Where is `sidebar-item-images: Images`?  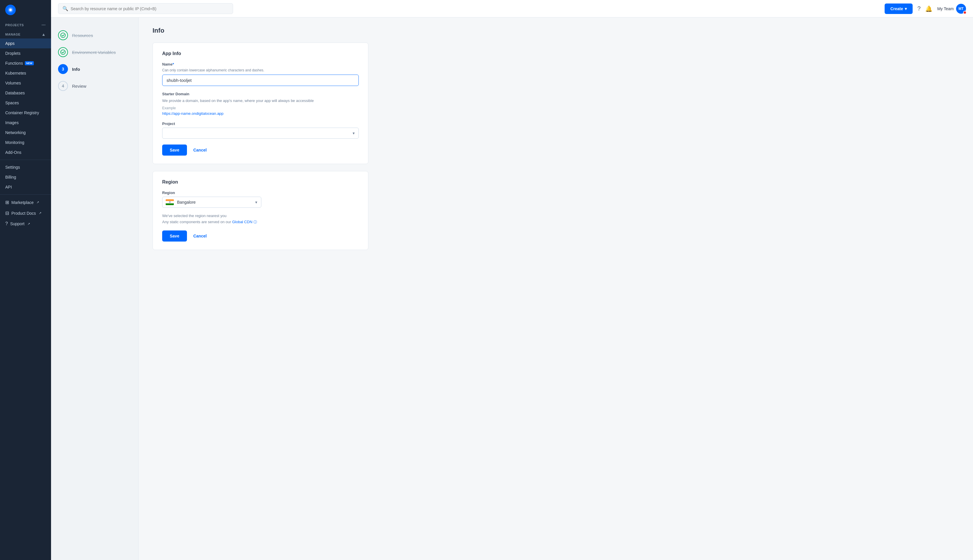
sidebar-item-images: Images is located at coordinates (25, 123).